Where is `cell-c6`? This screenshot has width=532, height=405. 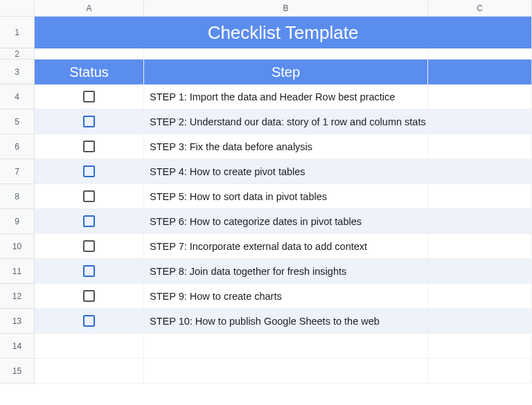 cell-c6 is located at coordinates (480, 147).